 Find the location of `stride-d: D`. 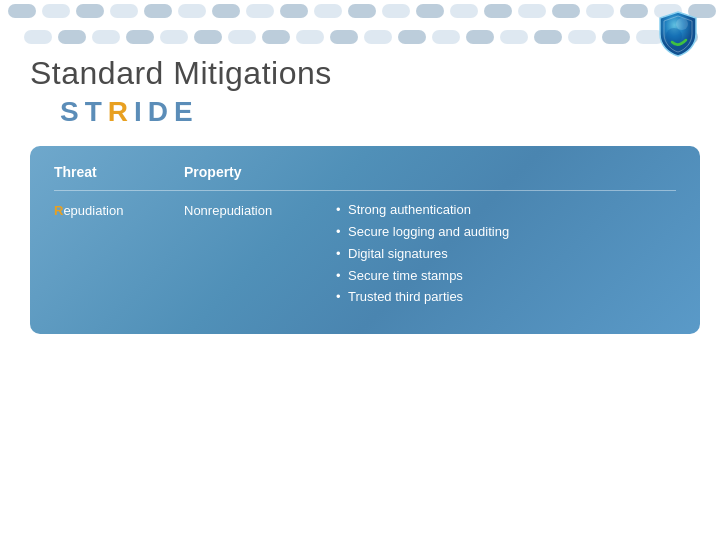

stride-d: D is located at coordinates (161, 112).